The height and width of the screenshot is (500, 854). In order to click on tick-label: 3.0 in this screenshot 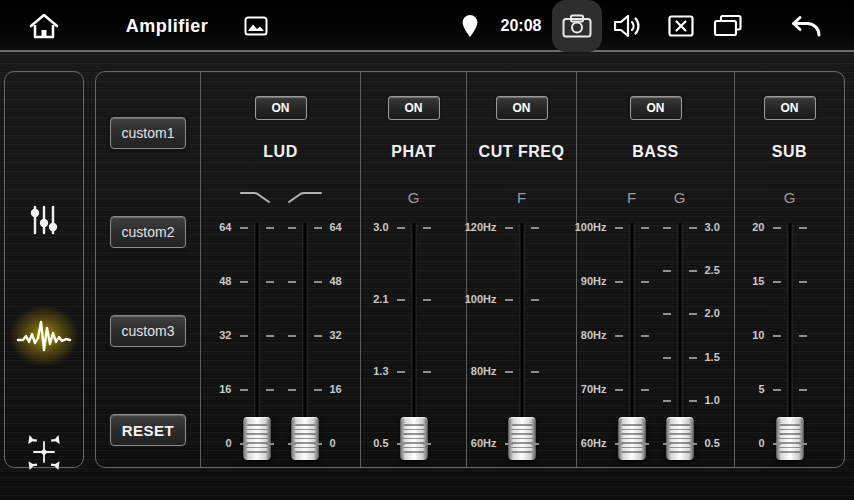, I will do `click(366, 227)`.